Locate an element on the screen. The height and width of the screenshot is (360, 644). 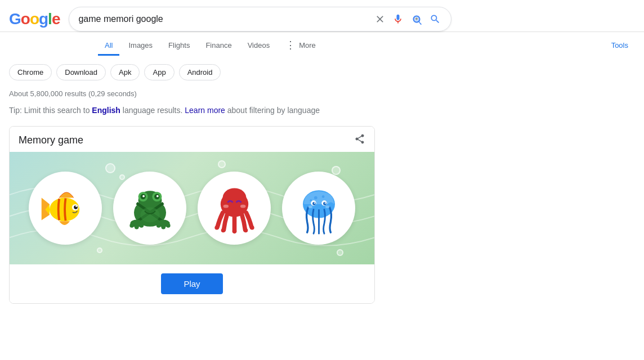
lens-button is located at coordinates (417, 19).